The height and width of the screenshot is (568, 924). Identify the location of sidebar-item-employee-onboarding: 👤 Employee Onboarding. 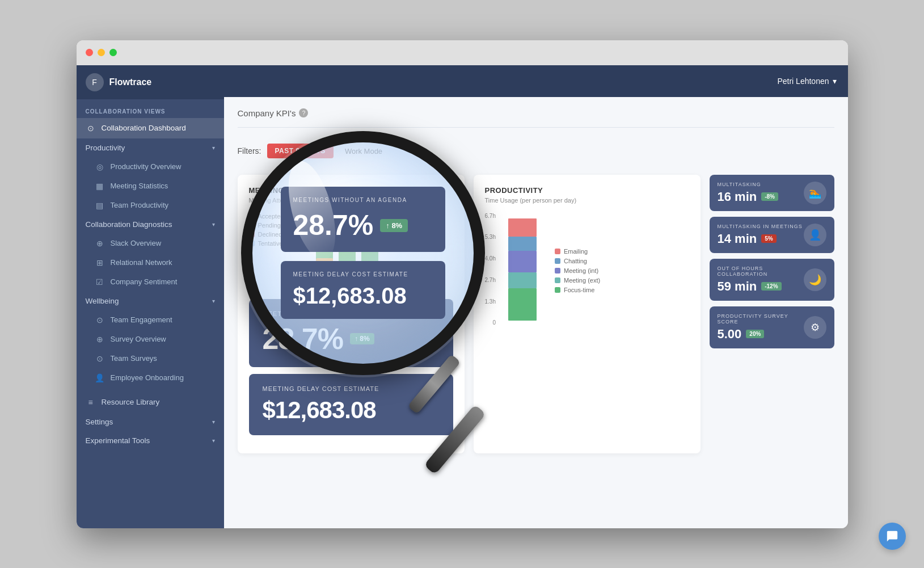
(150, 378).